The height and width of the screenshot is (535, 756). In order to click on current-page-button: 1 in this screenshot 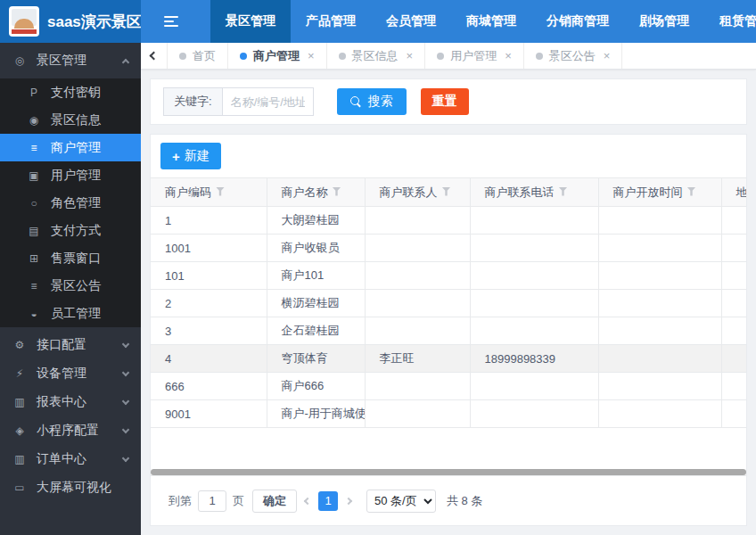, I will do `click(328, 501)`.